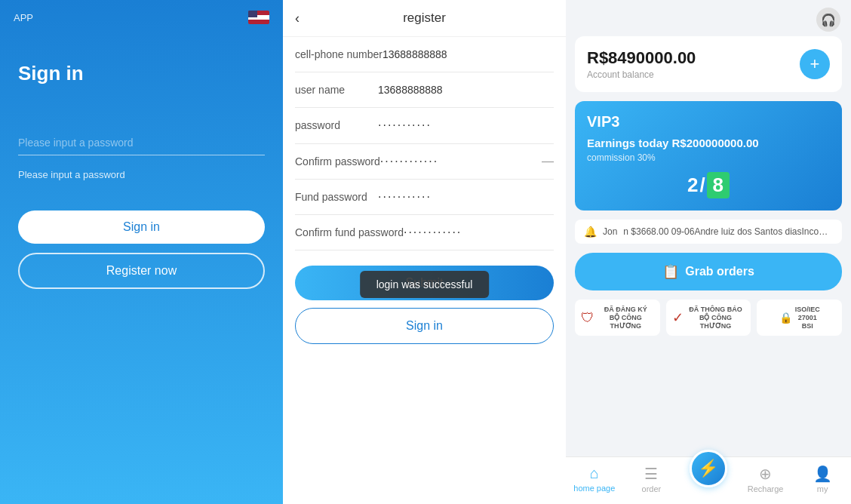 This screenshot has height=504, width=851. Describe the element at coordinates (708, 64) in the screenshot. I see `balance-card: R$8490000.00 Account balance +` at that location.